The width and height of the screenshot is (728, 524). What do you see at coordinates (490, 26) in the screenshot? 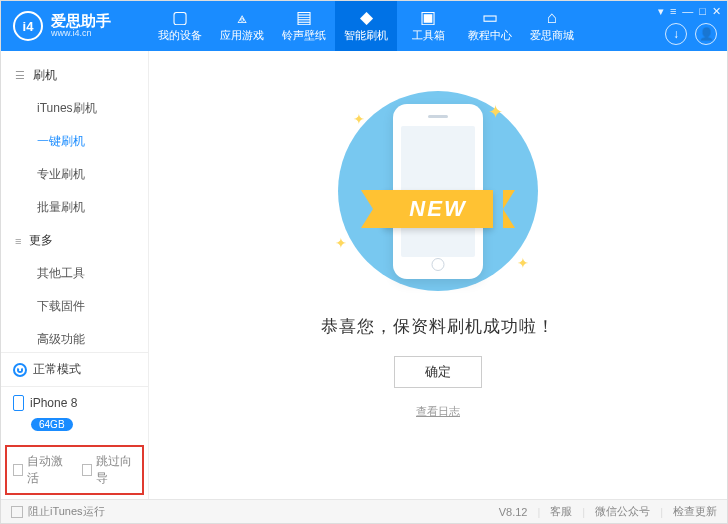
I see `nav-tutorials: ▭教程中心` at bounding box center [490, 26].